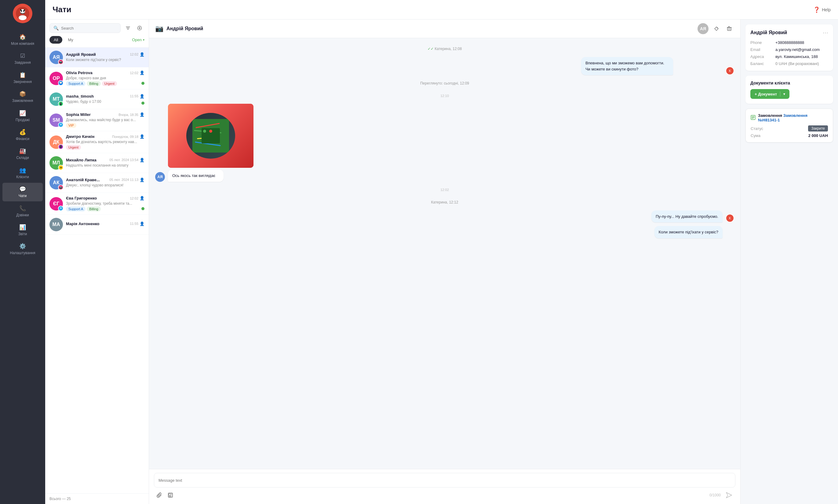 This screenshot has width=838, height=504. What do you see at coordinates (105, 160) in the screenshot?
I see `chat-item-header: Михайло Липка 05 лют. 2024 13:54 👤` at bounding box center [105, 160].